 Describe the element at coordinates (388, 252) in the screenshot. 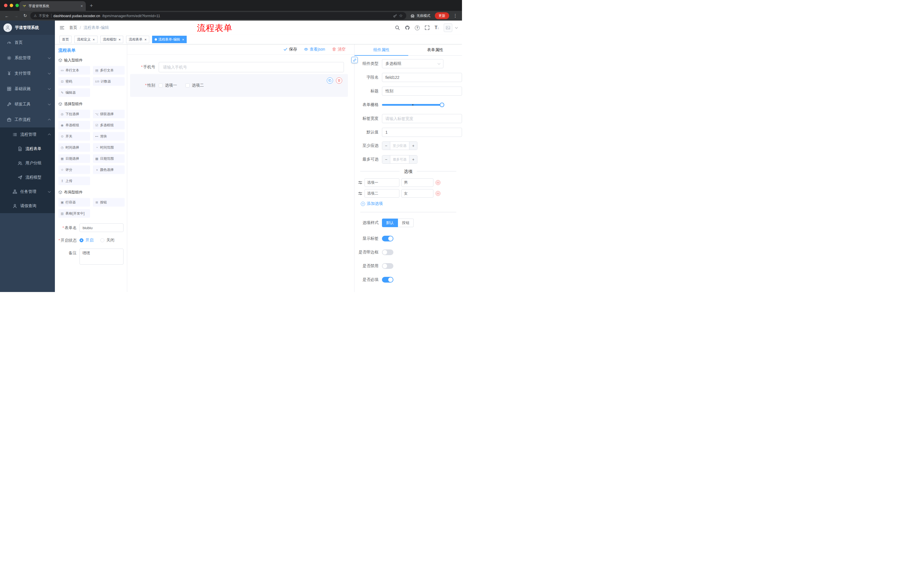

I see `border-switch` at that location.